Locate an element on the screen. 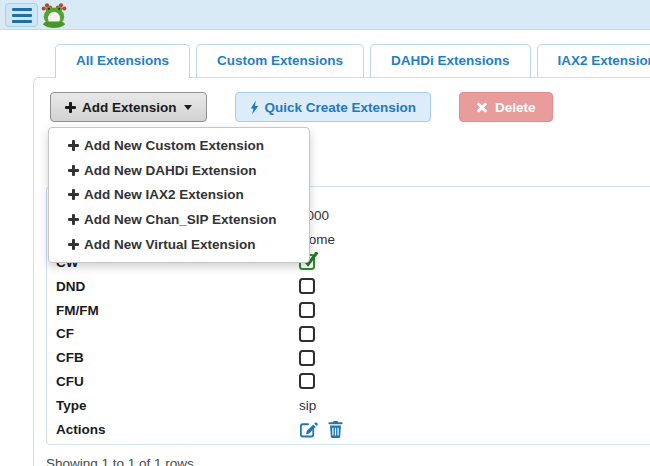 This screenshot has height=466, width=650. menu-toggle-button is located at coordinates (22, 15).